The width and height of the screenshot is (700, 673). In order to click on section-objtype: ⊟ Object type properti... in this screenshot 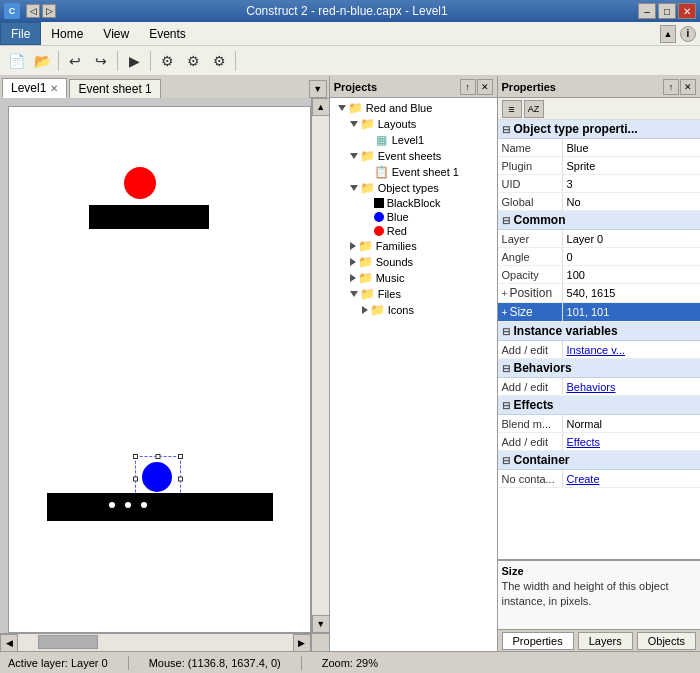, I will do `click(599, 130)`.